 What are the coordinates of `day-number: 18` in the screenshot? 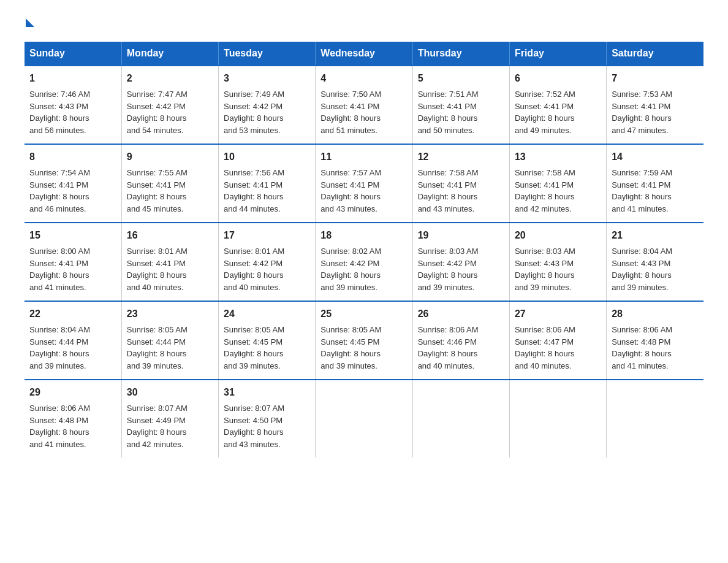 It's located at (364, 236).